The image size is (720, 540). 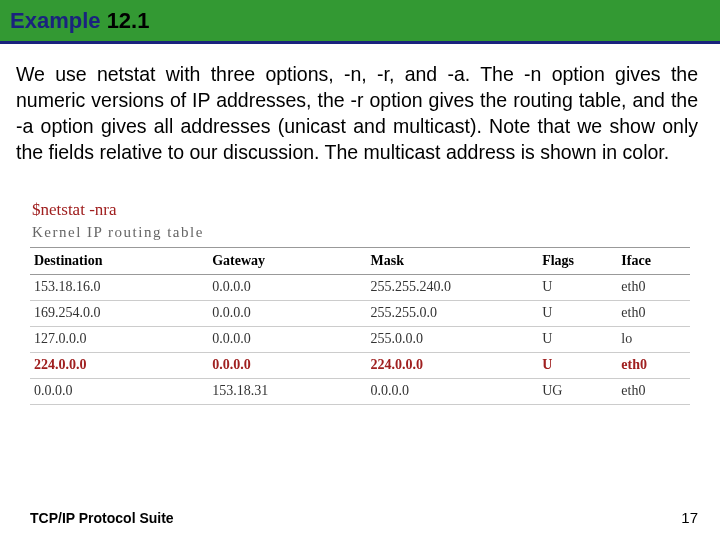 What do you see at coordinates (360, 313) in the screenshot?
I see `table-row: 169.254.0.0 0.0.0.0 255.255.0.0 U eth0` at bounding box center [360, 313].